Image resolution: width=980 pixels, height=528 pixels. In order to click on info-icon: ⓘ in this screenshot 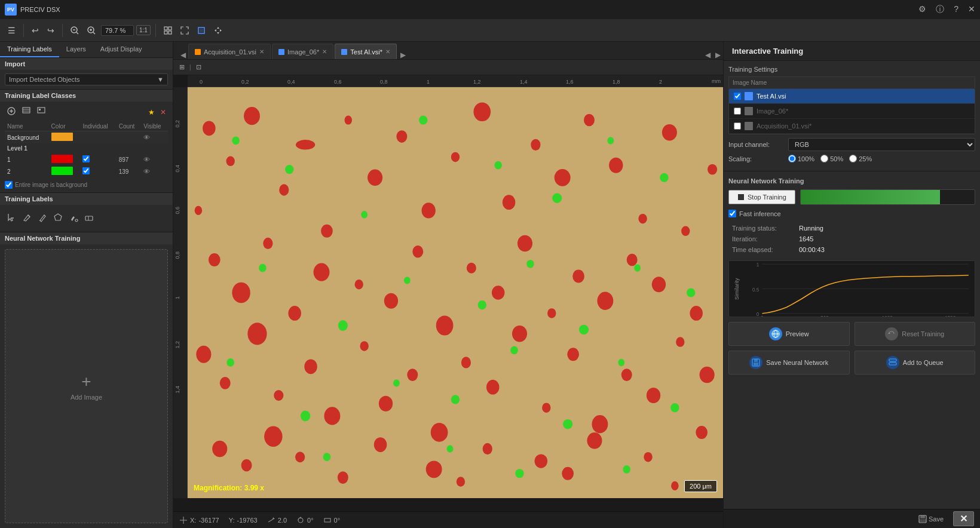, I will do `click(940, 10)`.